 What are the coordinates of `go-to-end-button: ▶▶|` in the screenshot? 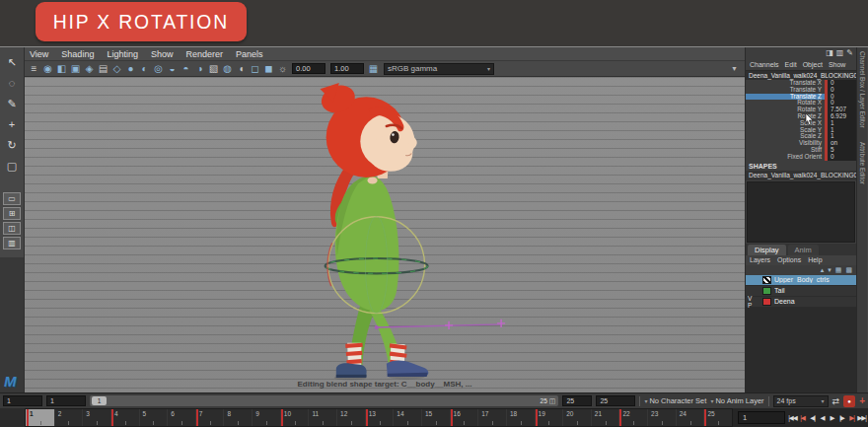 It's located at (862, 418).